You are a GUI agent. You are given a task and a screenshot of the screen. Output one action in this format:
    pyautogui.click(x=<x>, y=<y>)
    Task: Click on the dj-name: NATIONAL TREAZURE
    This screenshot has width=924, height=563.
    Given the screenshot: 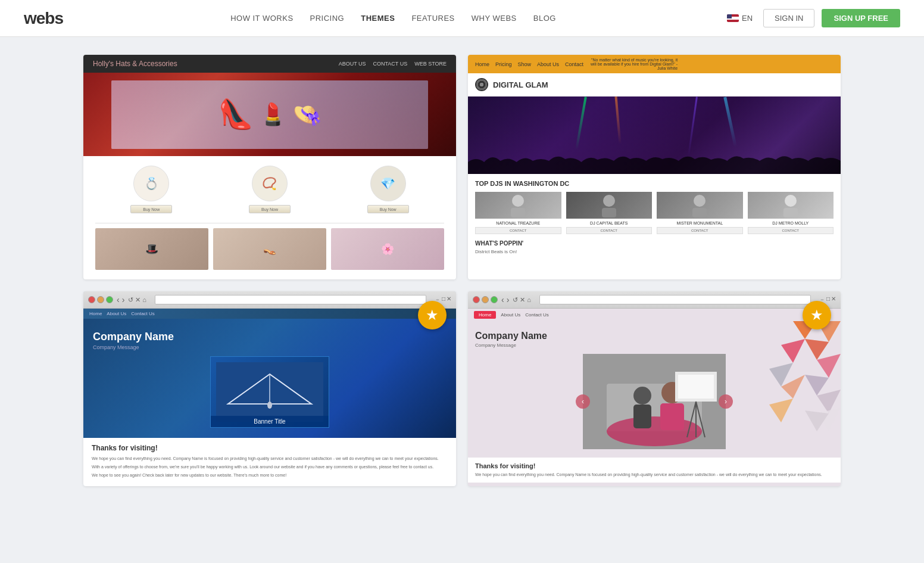 What is the action you would take?
    pyautogui.click(x=518, y=223)
    